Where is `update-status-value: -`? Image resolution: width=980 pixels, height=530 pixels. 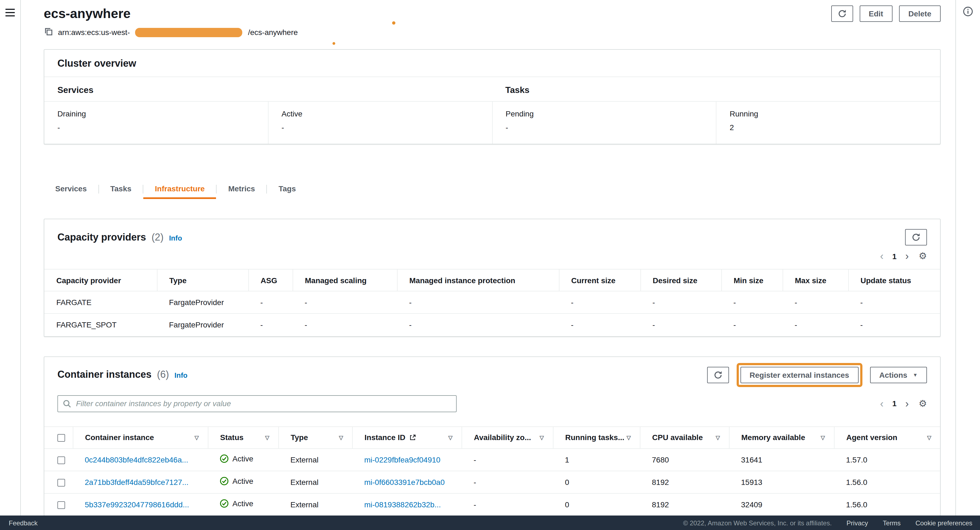 update-status-value: - is located at coordinates (894, 325).